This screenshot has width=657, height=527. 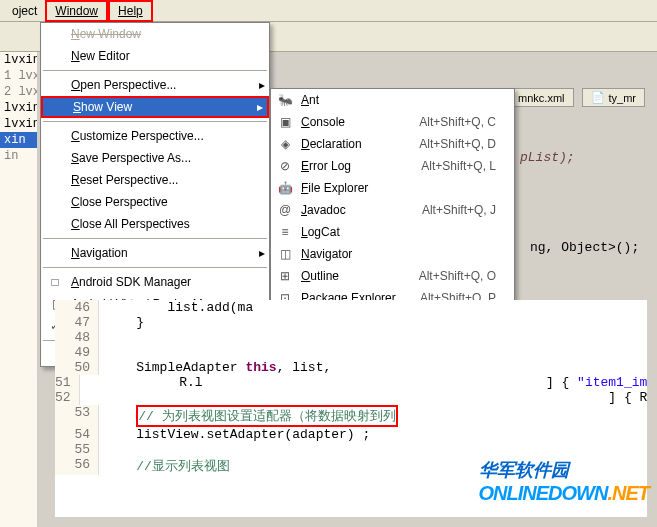 What do you see at coordinates (285, 232) in the screenshot?
I see `menu-icon: ≡` at bounding box center [285, 232].